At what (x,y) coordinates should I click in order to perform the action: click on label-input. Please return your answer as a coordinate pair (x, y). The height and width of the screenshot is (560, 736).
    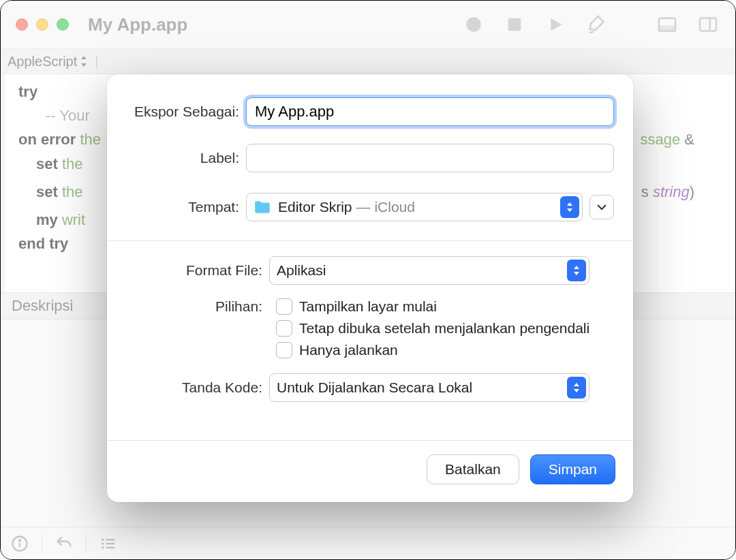
    Looking at the image, I should click on (430, 158).